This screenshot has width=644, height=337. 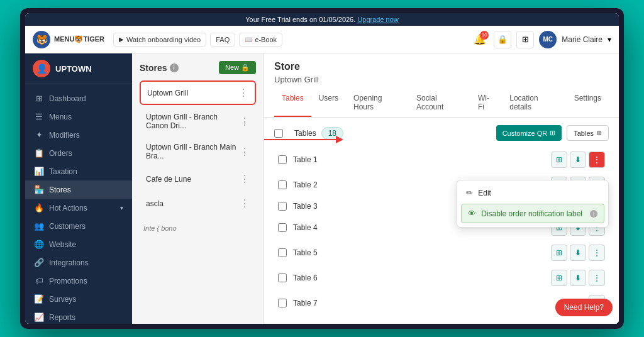 I want to click on new-store-button: New 🔒, so click(x=238, y=68).